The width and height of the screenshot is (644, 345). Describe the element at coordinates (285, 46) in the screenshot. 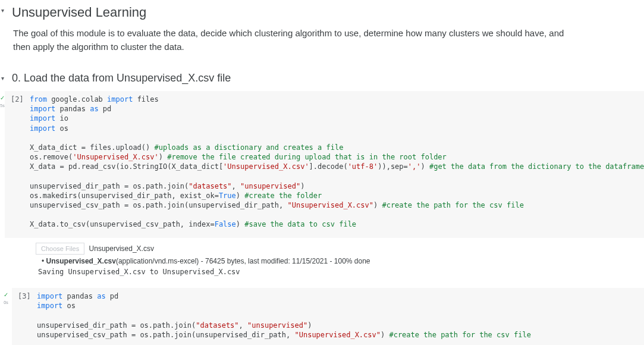

I see `section-body-unsupervised: The goal of this module is to evaluate t…` at that location.